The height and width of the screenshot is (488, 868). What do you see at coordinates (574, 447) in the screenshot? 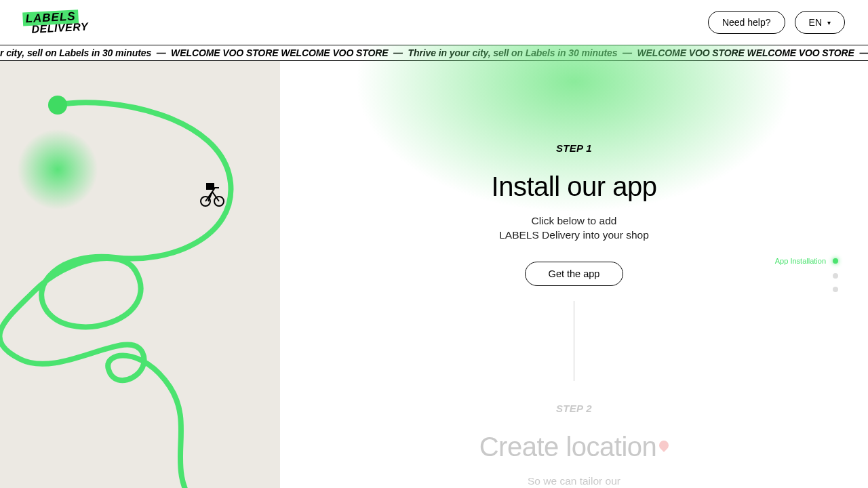
I see `step-2-title: Create location` at bounding box center [574, 447].